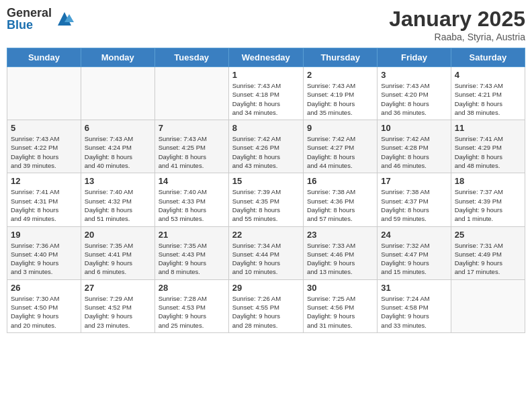  Describe the element at coordinates (44, 235) in the screenshot. I see `day-number: 19` at that location.